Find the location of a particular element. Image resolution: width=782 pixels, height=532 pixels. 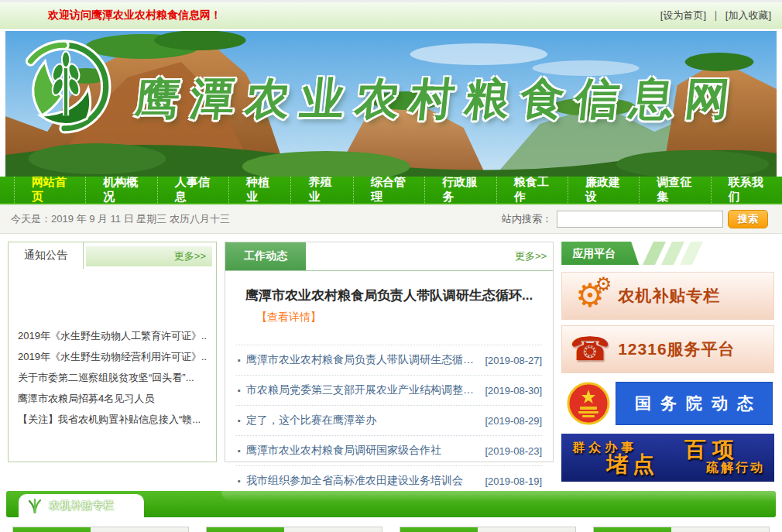

campaign-text: 疏解行动 is located at coordinates (736, 468).